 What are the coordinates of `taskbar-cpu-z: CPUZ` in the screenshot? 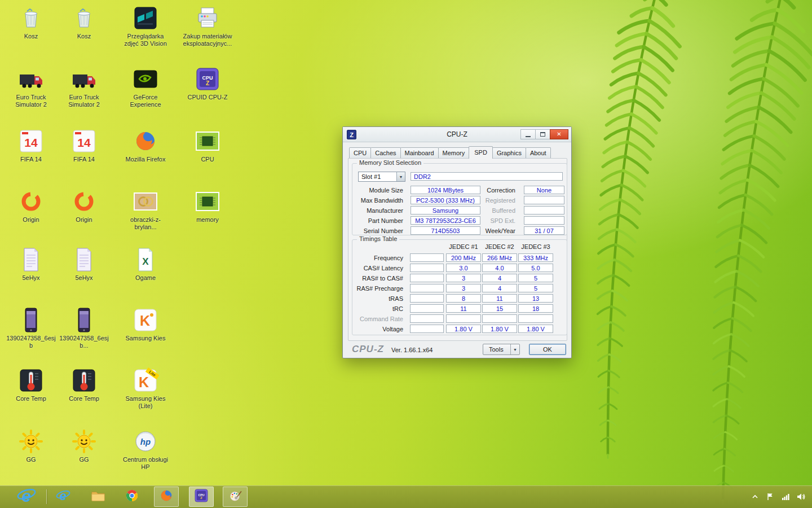 It's located at (201, 497).